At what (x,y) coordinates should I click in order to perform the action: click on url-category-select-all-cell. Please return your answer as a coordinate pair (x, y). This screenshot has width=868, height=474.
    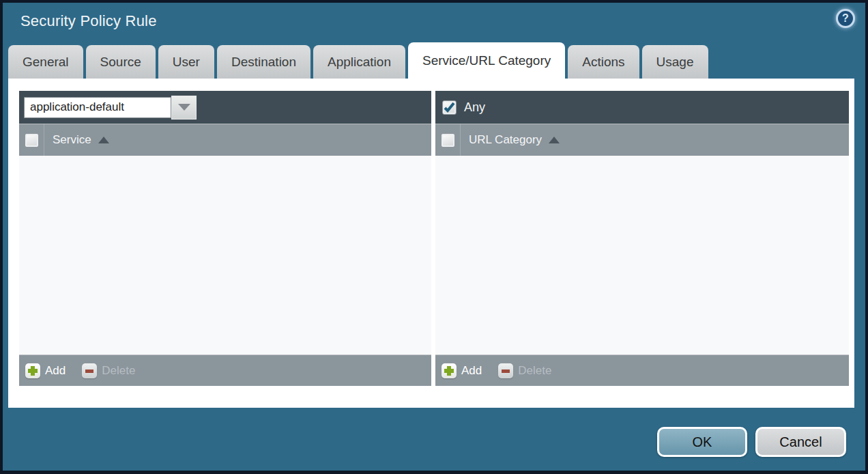
    Looking at the image, I should click on (448, 140).